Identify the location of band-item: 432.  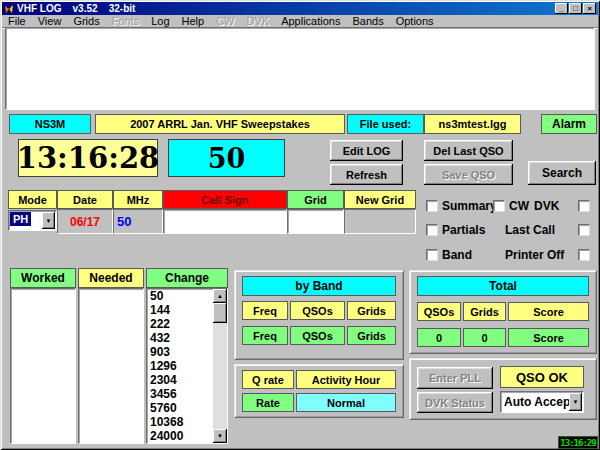
(180, 338).